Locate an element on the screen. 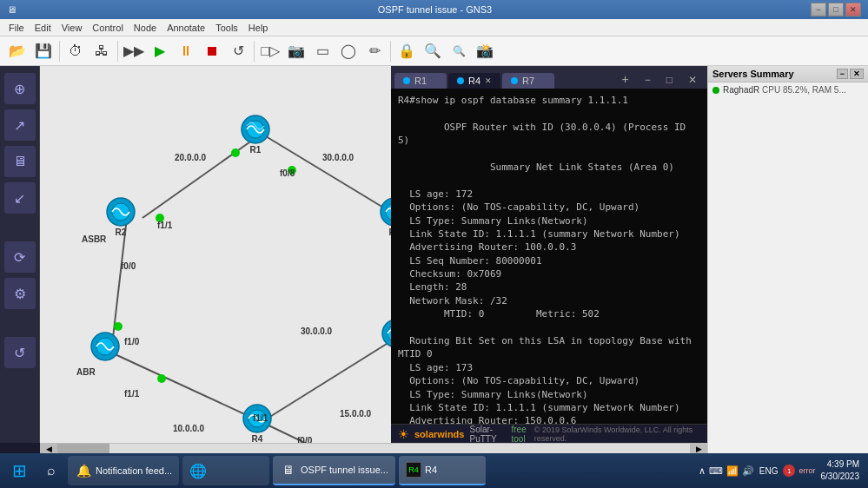 This screenshot has width=868, height=488. fit-button: 📸 is located at coordinates (485, 51).